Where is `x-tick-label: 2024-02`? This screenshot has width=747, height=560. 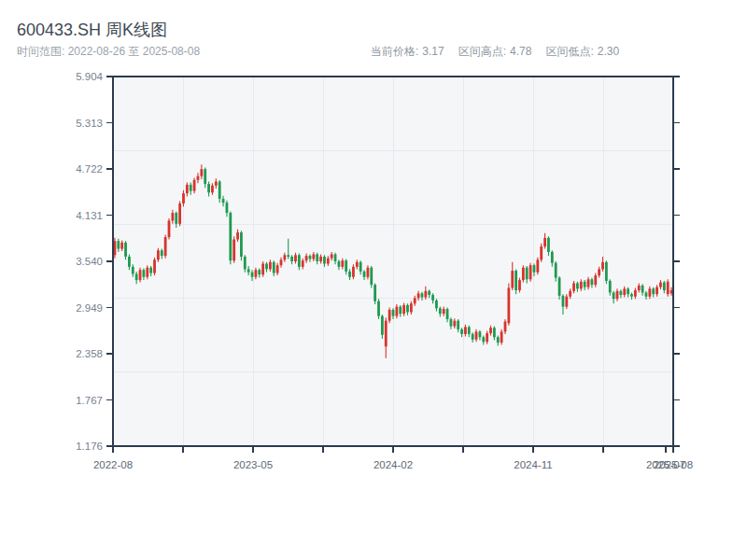
x-tick-label: 2024-02 is located at coordinates (393, 465).